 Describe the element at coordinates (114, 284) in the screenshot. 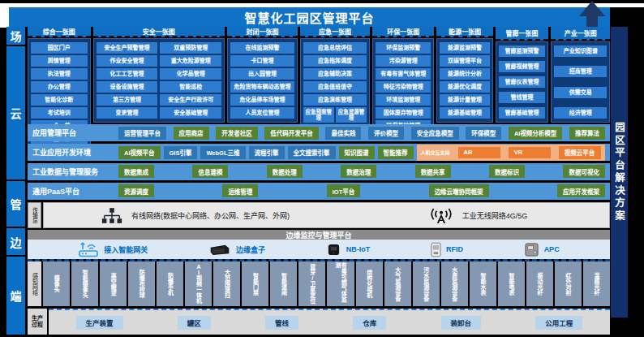

I see `device-box: 高空瞭望` at that location.